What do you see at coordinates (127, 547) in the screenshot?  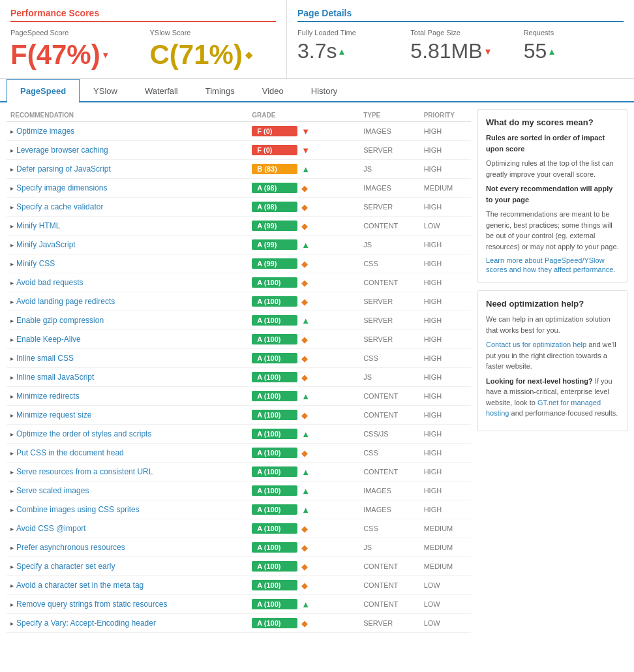 I see `rec-name-link: ▸ Prefer asynchronous resources` at bounding box center [127, 547].